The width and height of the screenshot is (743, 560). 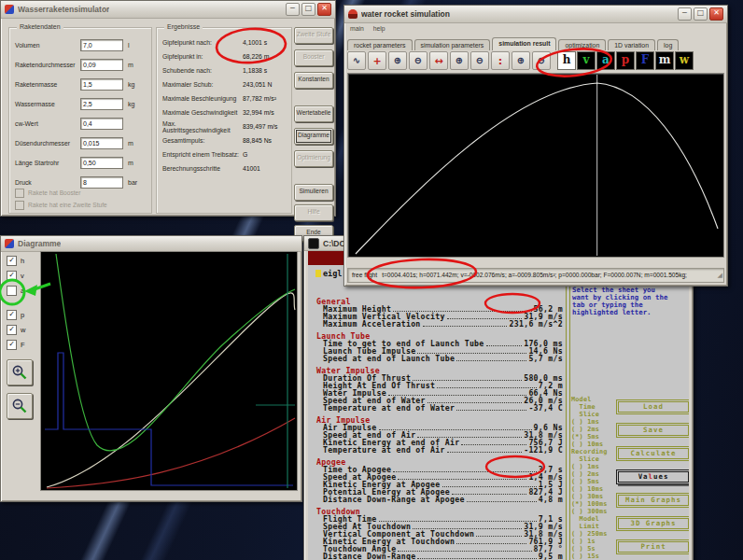 What do you see at coordinates (314, 159) in the screenshot?
I see `optimierung-button: Optimierung` at bounding box center [314, 159].